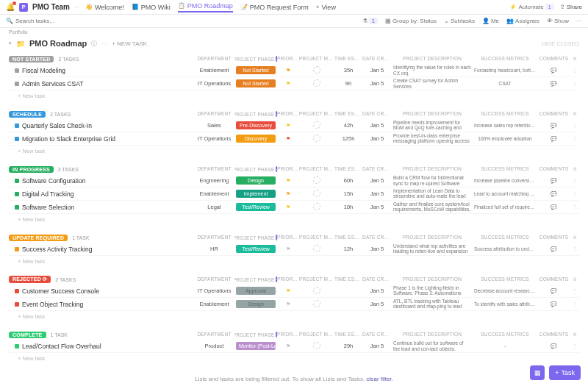  What do you see at coordinates (432, 139) in the screenshot?
I see `cell-description: Provide best-in-class enterprise messagi…` at bounding box center [432, 139].